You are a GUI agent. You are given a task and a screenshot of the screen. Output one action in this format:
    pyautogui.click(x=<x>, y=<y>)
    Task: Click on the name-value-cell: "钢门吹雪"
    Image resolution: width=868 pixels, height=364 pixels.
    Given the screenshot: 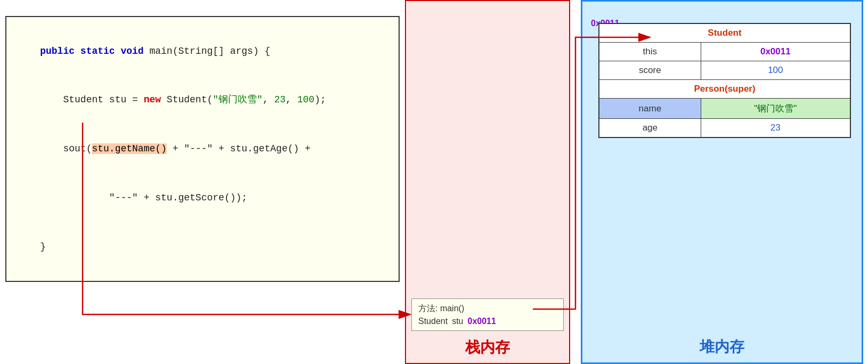 What is the action you would take?
    pyautogui.click(x=776, y=109)
    